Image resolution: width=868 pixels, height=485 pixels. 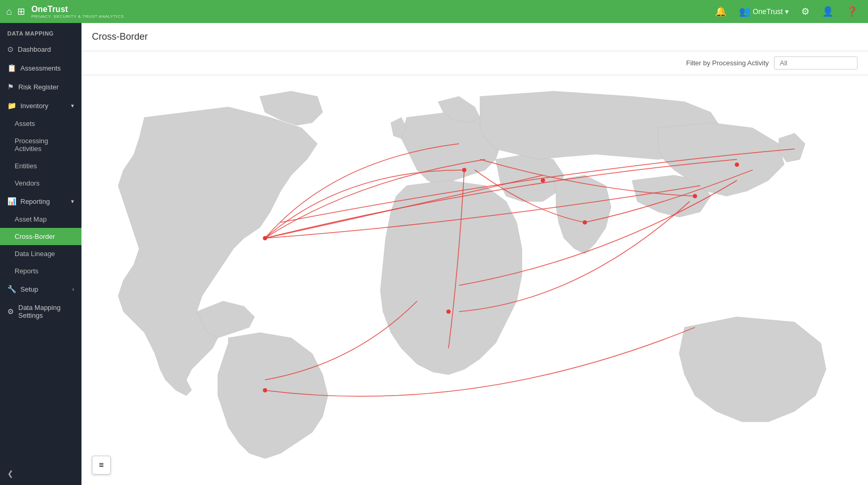 I want to click on top-nav: ⌂ ⊞ OneTrust PRIVACY, SECURITY & TRUST A…, so click(x=434, y=11).